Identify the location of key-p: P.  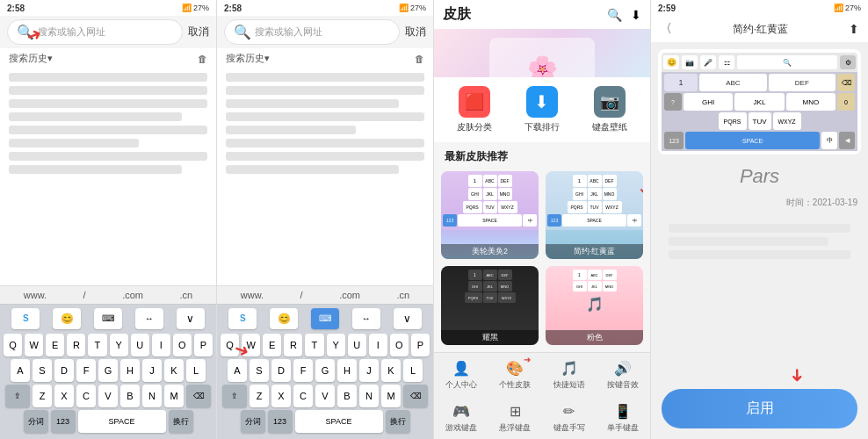
(204, 345).